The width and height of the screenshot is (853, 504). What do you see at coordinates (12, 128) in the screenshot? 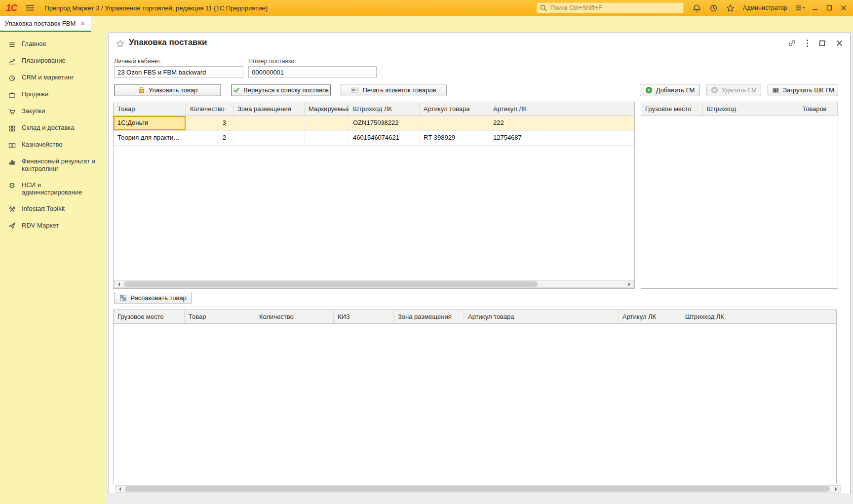
I see `grid-icon` at bounding box center [12, 128].